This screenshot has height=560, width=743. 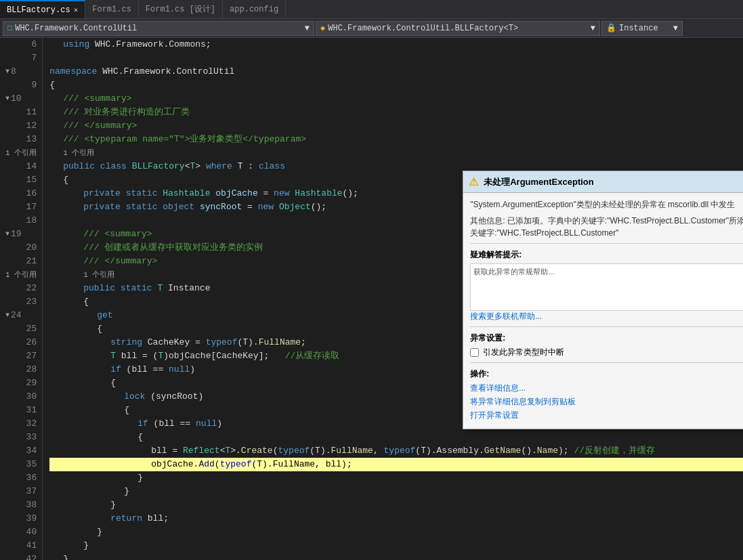 I want to click on function-icon: ◆, so click(x=322, y=28).